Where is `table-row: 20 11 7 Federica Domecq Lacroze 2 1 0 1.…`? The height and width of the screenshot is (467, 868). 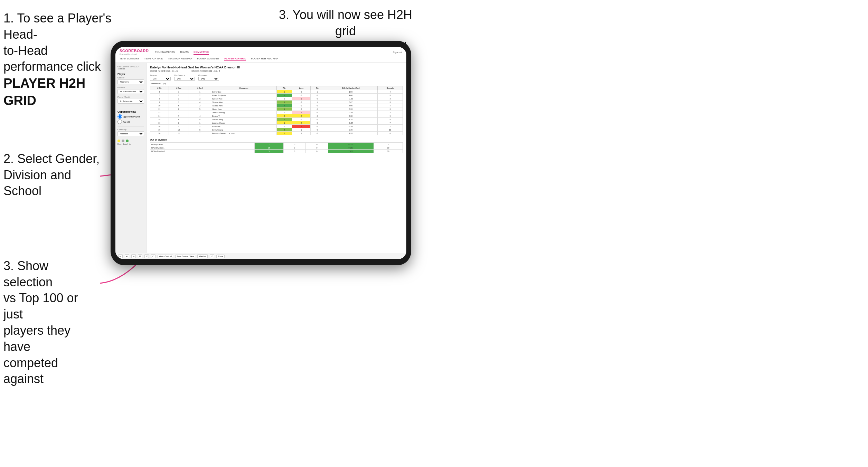
table-row: 20 11 7 Federica Domecq Lacroze 2 1 0 1.… is located at coordinates (276, 133).